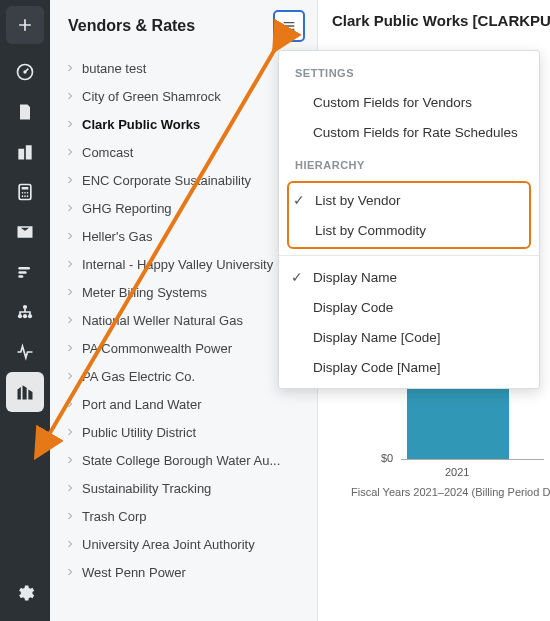 This screenshot has width=550, height=621. Describe the element at coordinates (25, 272) in the screenshot. I see `nav-bars` at that location.